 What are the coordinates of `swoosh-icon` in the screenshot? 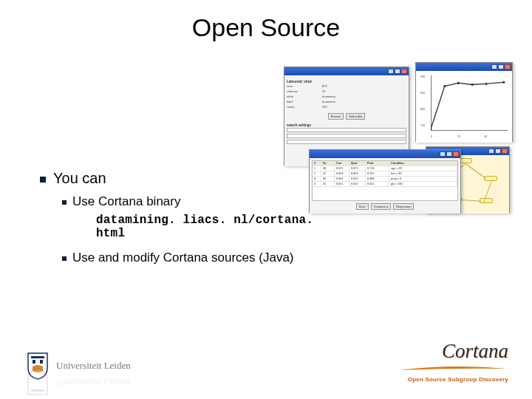 It's located at (453, 369).